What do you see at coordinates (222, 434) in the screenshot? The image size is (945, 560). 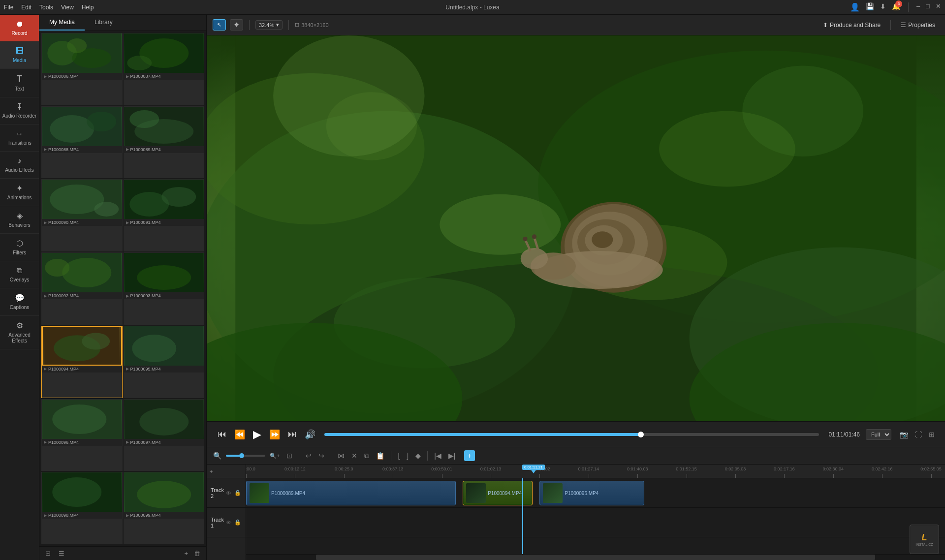 I see `rewind-to-start-button: ⏮` at bounding box center [222, 434].